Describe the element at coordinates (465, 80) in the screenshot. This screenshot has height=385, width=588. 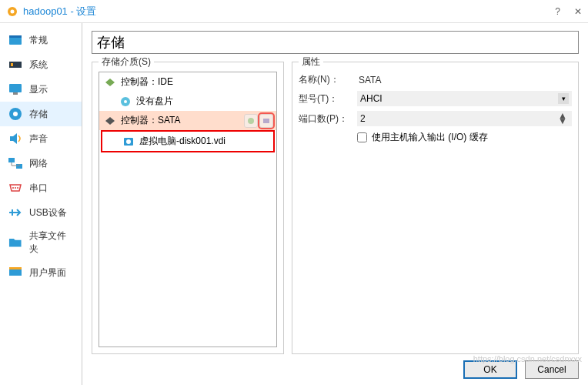
I see `attr-name-value: SATA` at that location.